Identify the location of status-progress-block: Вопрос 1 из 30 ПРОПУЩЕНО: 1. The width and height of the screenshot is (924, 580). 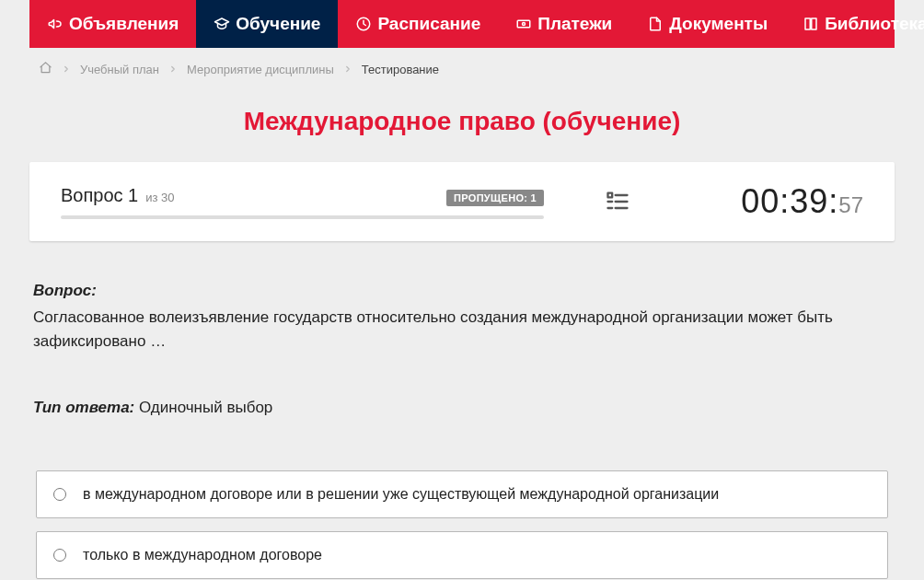
(302, 203).